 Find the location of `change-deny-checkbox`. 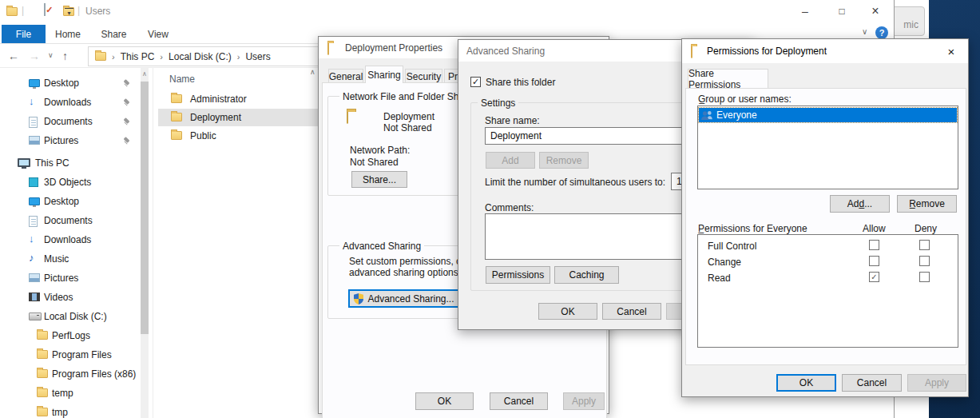

change-deny-checkbox is located at coordinates (925, 261).